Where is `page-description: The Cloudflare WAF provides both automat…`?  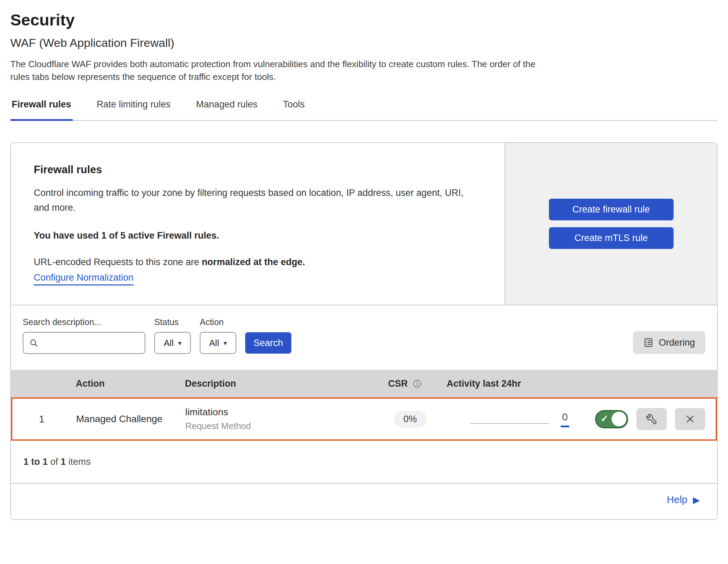
page-description: The Cloudflare WAF provides both automat… is located at coordinates (276, 71).